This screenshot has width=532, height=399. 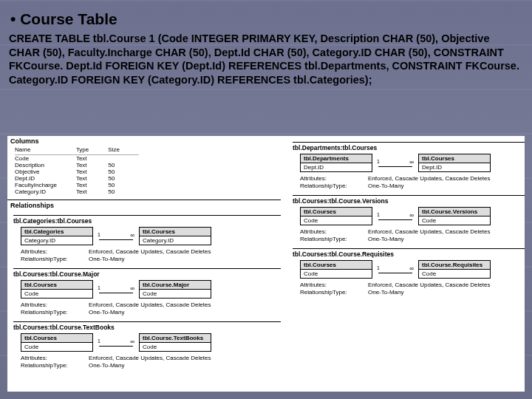 What do you see at coordinates (409, 272) in the screenshot?
I see `relationship-block: tbl.Courses:tbl.Course.Requisitestbl.Cou…` at bounding box center [409, 272].